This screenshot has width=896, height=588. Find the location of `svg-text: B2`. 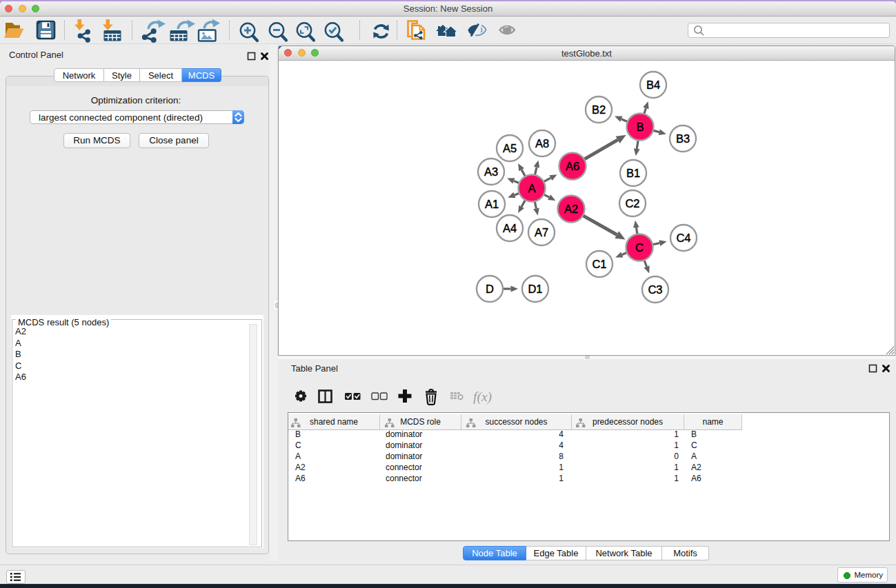

svg-text: B2 is located at coordinates (599, 110).